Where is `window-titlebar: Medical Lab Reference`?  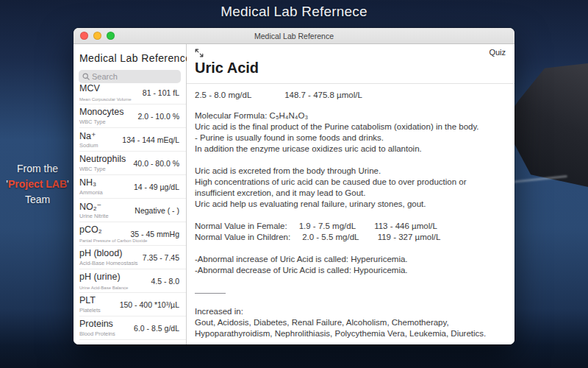
window-titlebar: Medical Lab Reference is located at coordinates (294, 36).